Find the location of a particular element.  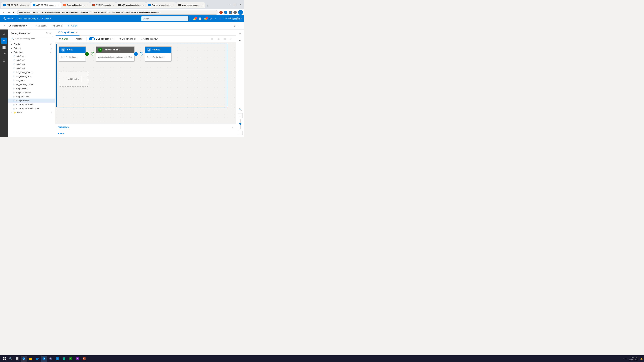

add-resource-button: + is located at coordinates (54, 38).